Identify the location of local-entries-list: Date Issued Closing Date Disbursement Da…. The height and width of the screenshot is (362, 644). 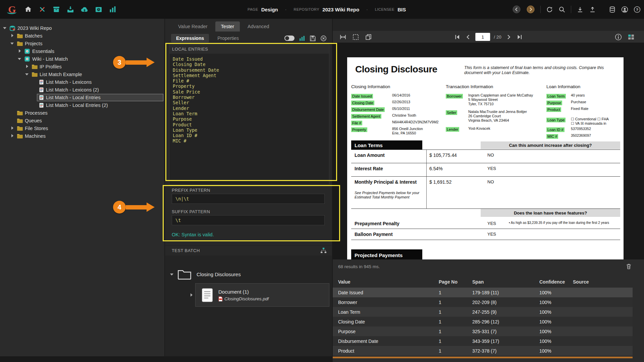
(249, 99).